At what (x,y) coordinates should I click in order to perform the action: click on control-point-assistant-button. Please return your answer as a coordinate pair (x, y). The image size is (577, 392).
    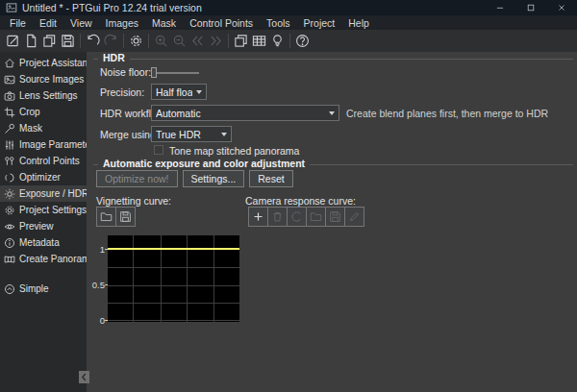
    Looking at the image, I should click on (277, 40).